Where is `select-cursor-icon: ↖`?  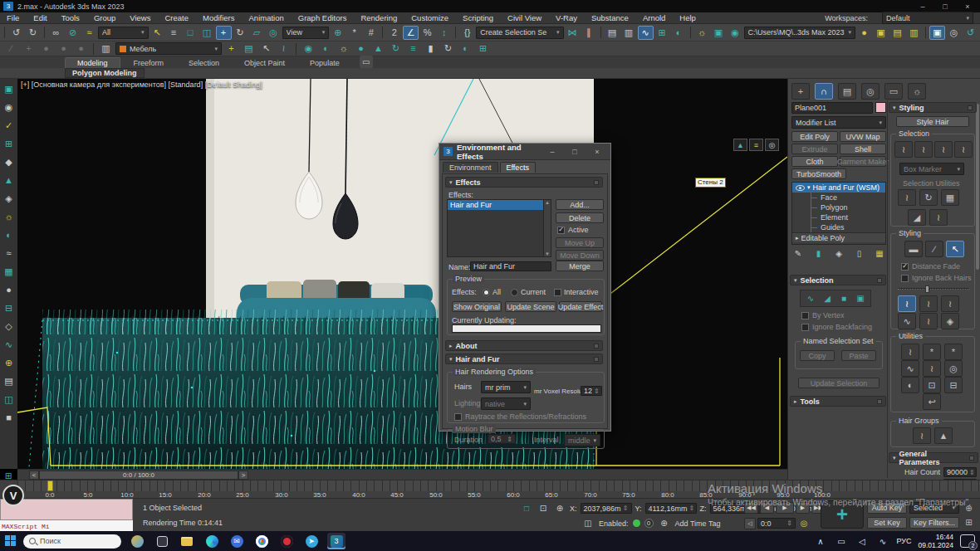 select-cursor-icon: ↖ is located at coordinates (955, 249).